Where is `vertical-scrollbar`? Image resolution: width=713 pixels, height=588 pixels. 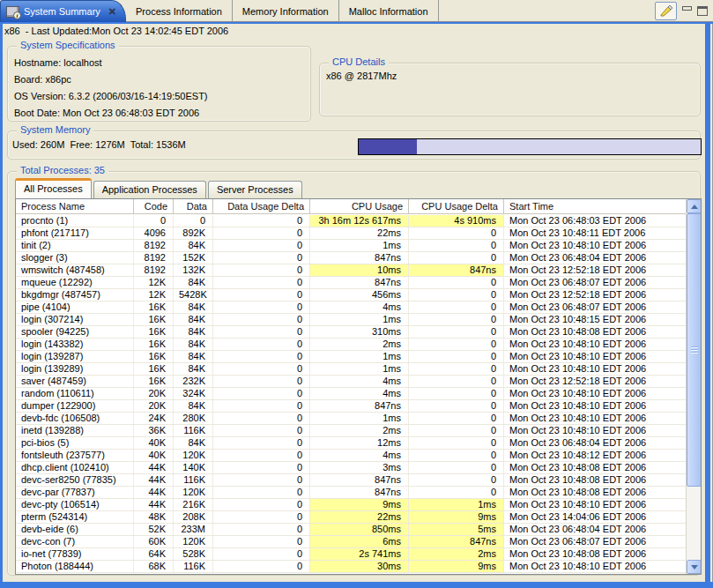 vertical-scrollbar is located at coordinates (693, 386).